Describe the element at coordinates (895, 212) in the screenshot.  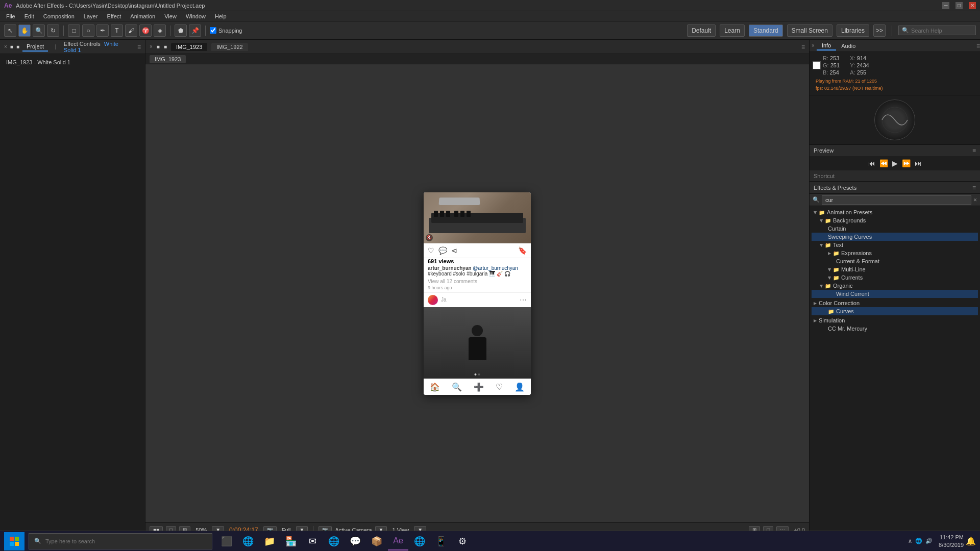
I see `animation-presets-header: ▶ 📁 Animation Presets` at that location.